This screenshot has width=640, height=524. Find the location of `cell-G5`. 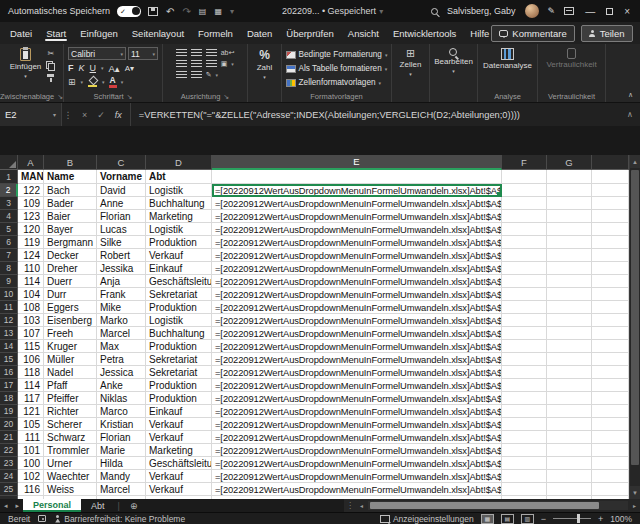

cell-G5 is located at coordinates (570, 230).